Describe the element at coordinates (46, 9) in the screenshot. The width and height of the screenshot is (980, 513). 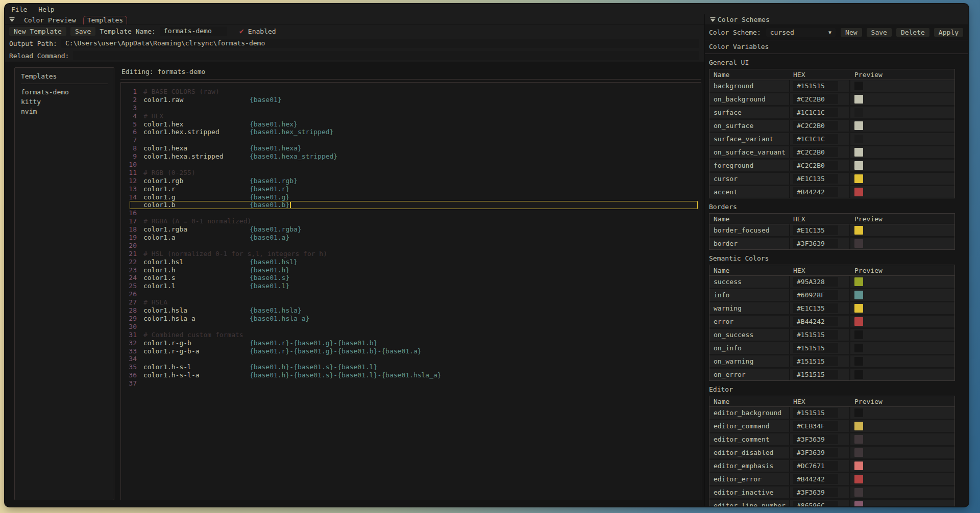
I see `menu-item-help: Help` at that location.